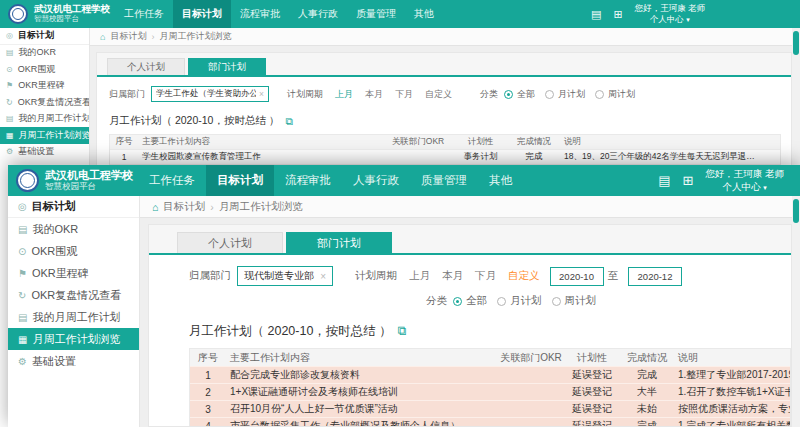 Image resolution: width=800 pixels, height=427 pixels. What do you see at coordinates (10, 152) in the screenshot?
I see `settings-icon: ⚙` at bounding box center [10, 152].